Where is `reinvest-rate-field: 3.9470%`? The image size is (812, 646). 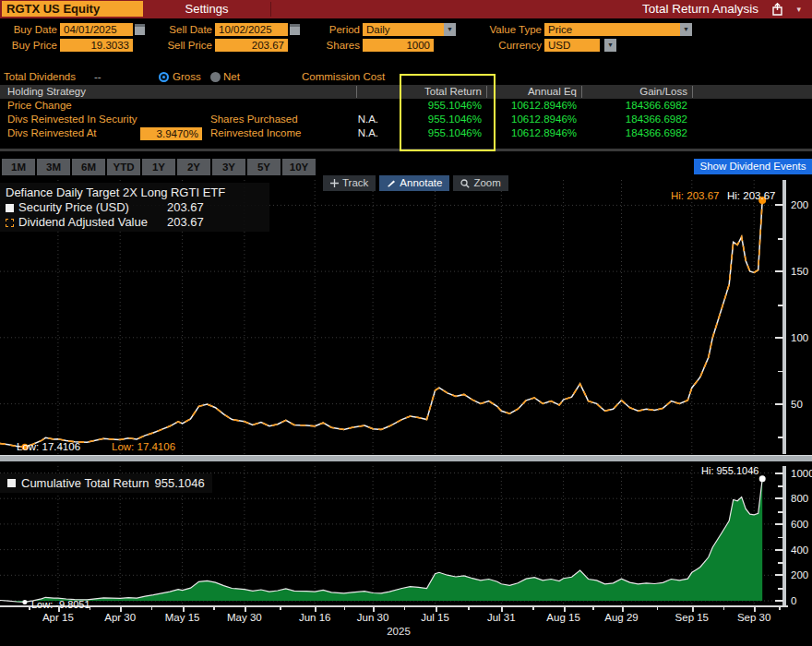
reinvest-rate-field: 3.9470% is located at coordinates (172, 134).